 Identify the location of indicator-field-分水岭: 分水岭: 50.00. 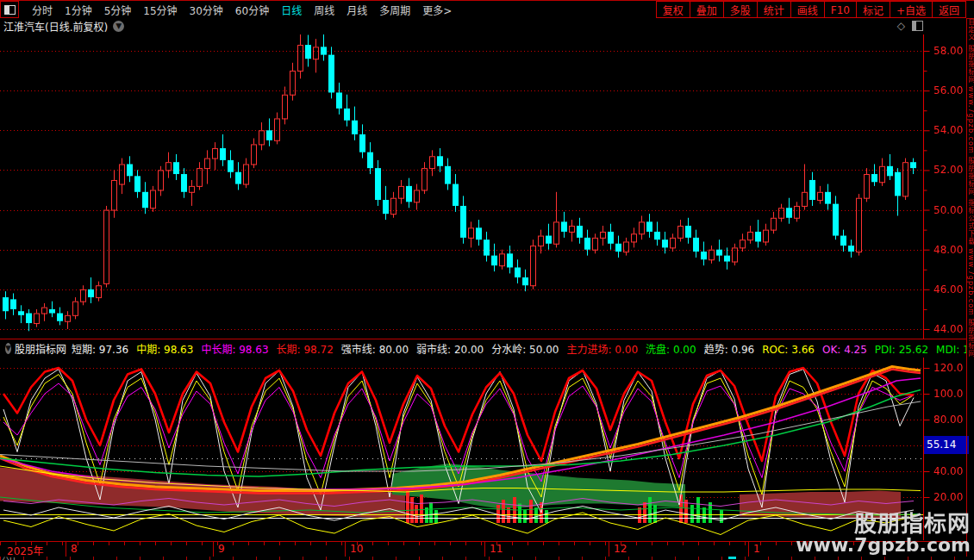
(525, 350).